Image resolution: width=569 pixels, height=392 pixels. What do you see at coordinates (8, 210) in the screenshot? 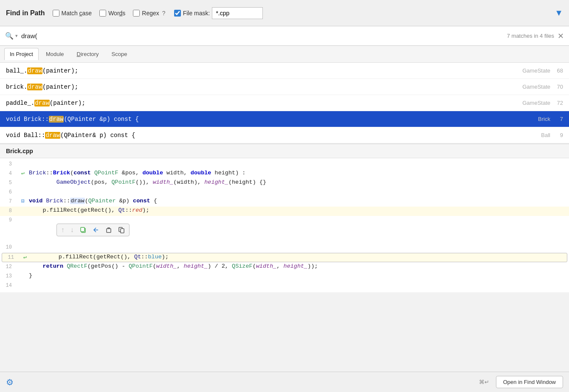
I see `line-number: 8` at bounding box center [8, 210].